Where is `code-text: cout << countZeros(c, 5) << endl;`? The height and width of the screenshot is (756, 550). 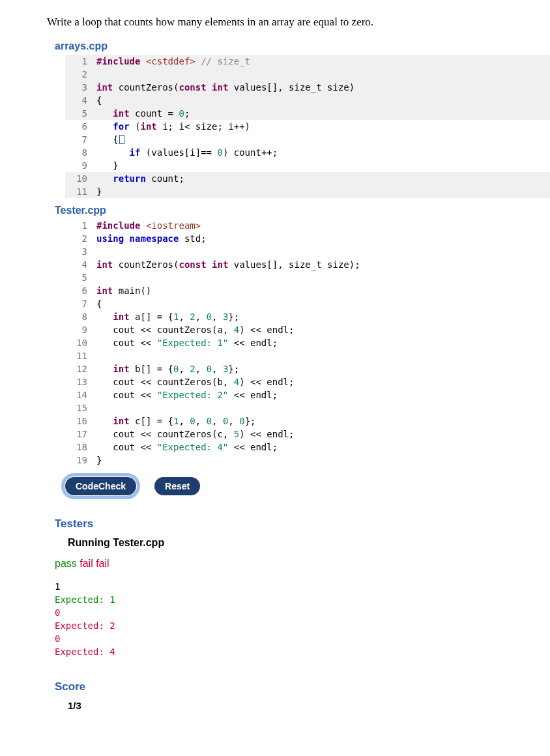 code-text: cout << countZeros(c, 5) << endl; is located at coordinates (323, 434).